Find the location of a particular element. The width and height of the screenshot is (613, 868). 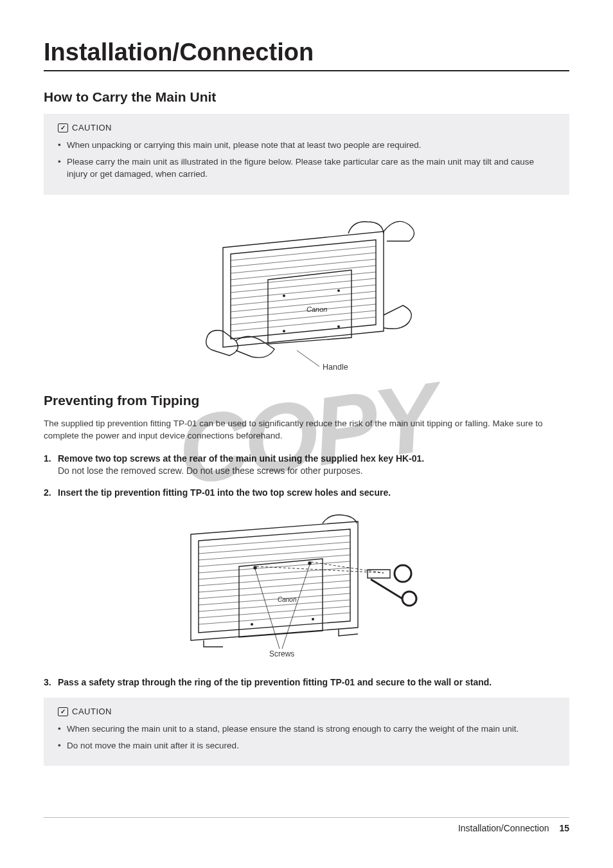

step-item: Pass a safety strap through the ring of … is located at coordinates (306, 683).